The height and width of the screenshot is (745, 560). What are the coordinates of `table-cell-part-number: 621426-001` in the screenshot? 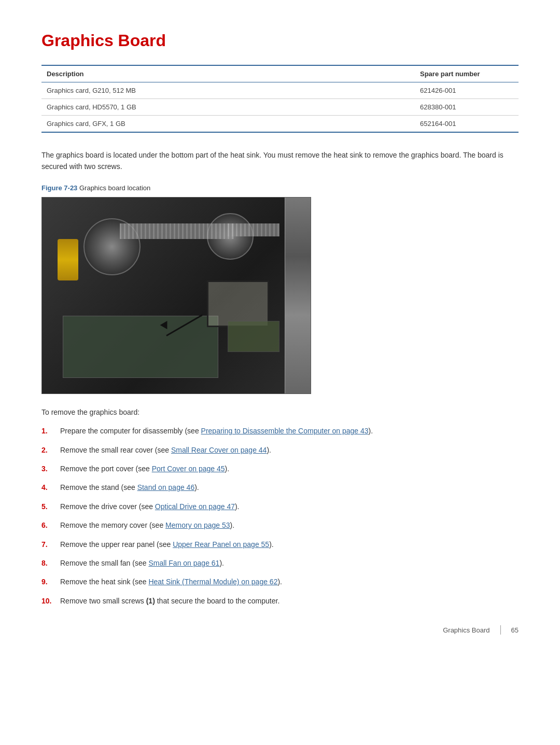 It's located at (467, 91).